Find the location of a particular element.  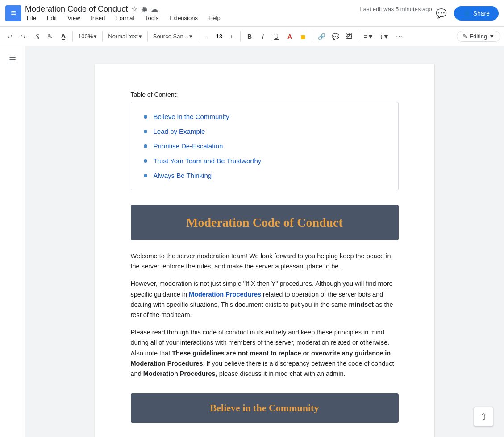

underline-button: U is located at coordinates (276, 37).